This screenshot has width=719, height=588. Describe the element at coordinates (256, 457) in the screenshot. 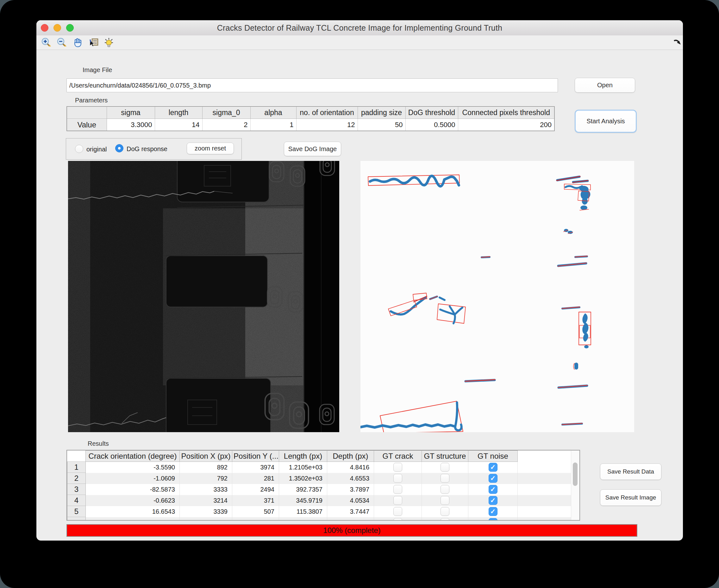

I see `col-position-y: Position Y (...` at that location.